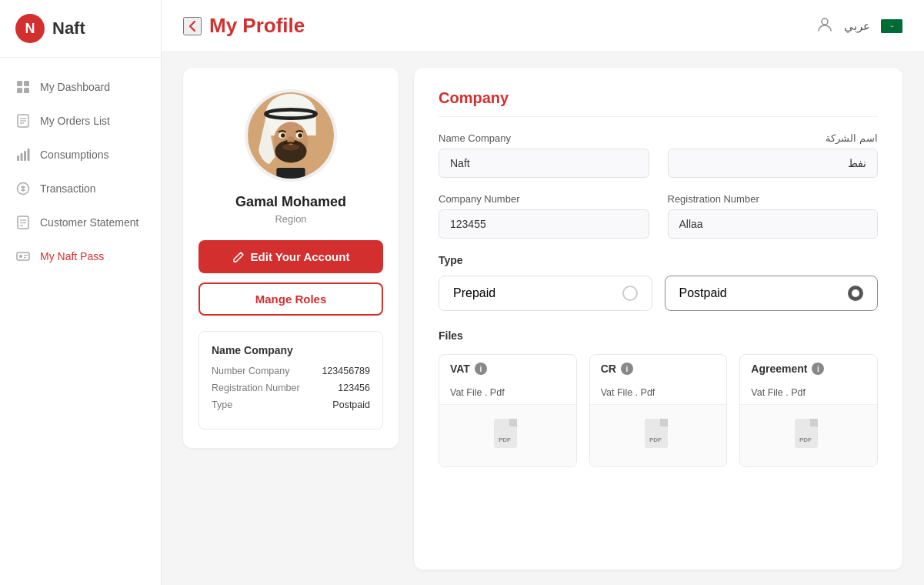  I want to click on name-company-input-en, so click(544, 163).